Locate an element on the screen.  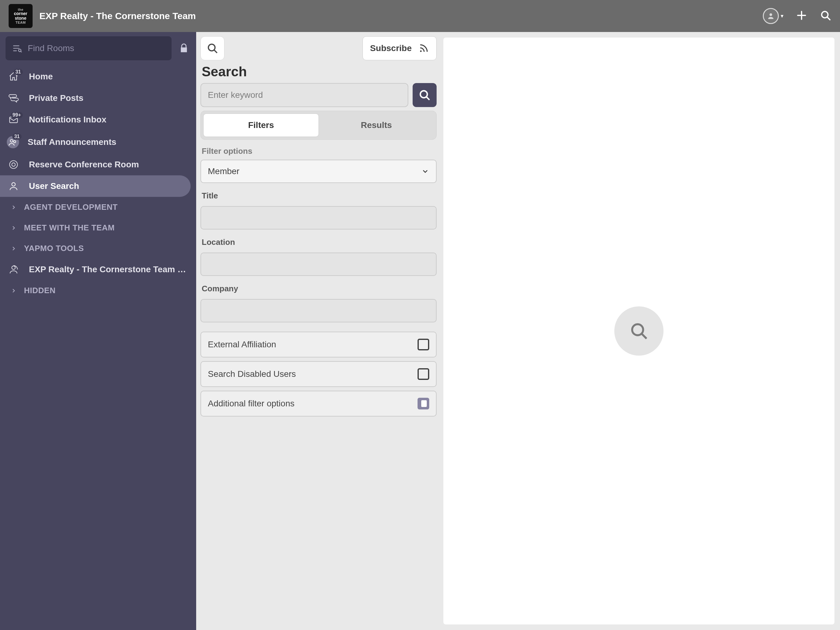
logo-text-2: corner is located at coordinates (21, 14).